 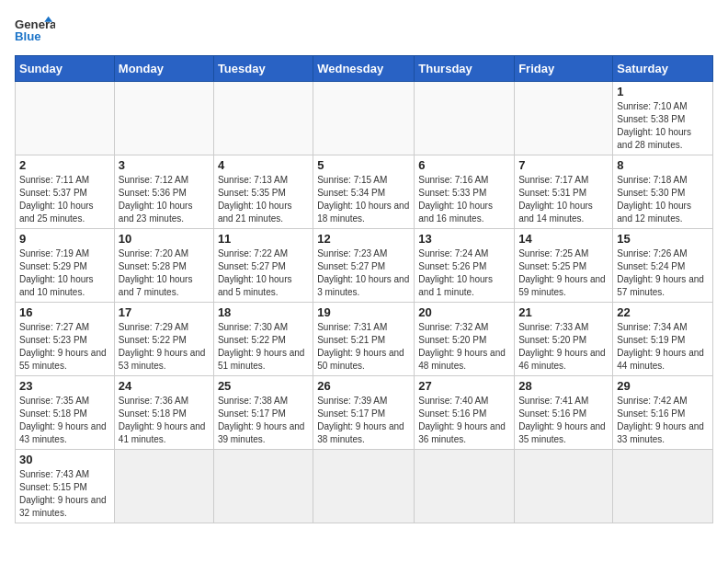 What do you see at coordinates (364, 420) in the screenshot?
I see `day-info: Sunrise: 7:39 AM Sunset: 5:17 PM Dayligh…` at bounding box center [364, 420].